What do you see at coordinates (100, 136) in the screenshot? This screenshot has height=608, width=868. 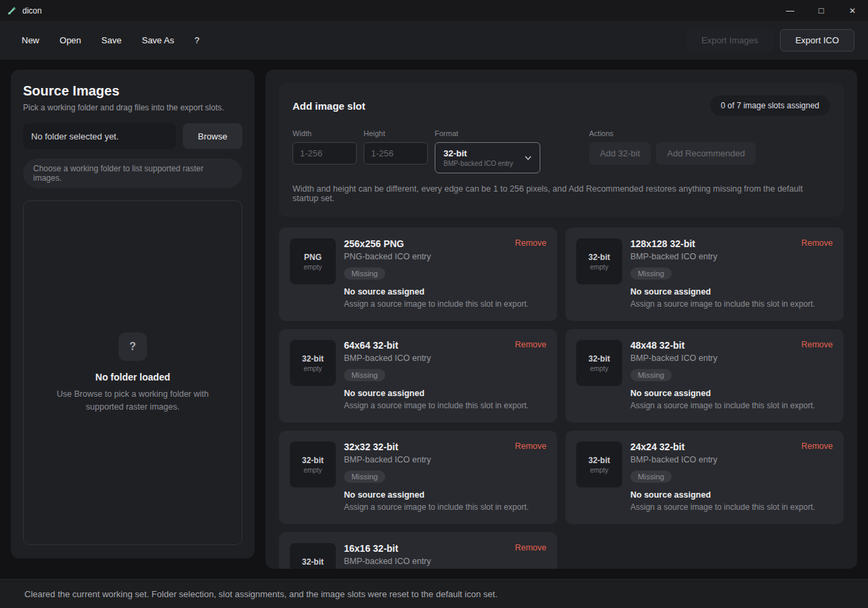 I see `folder-path-field` at bounding box center [100, 136].